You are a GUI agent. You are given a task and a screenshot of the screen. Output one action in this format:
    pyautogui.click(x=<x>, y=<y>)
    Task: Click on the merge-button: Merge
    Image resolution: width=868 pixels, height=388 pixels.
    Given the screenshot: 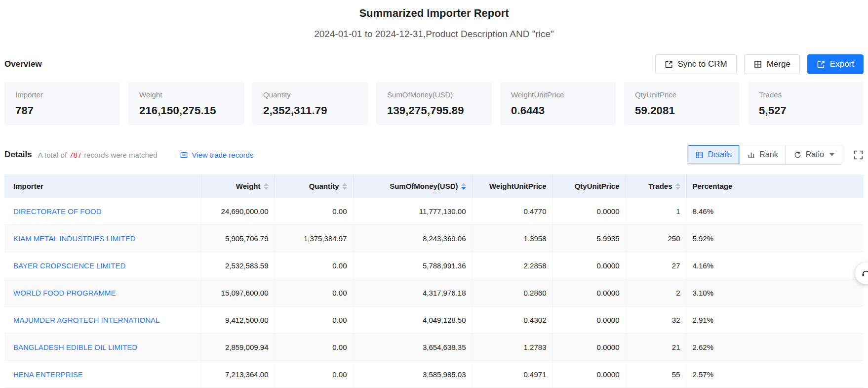 What is the action you would take?
    pyautogui.click(x=772, y=64)
    